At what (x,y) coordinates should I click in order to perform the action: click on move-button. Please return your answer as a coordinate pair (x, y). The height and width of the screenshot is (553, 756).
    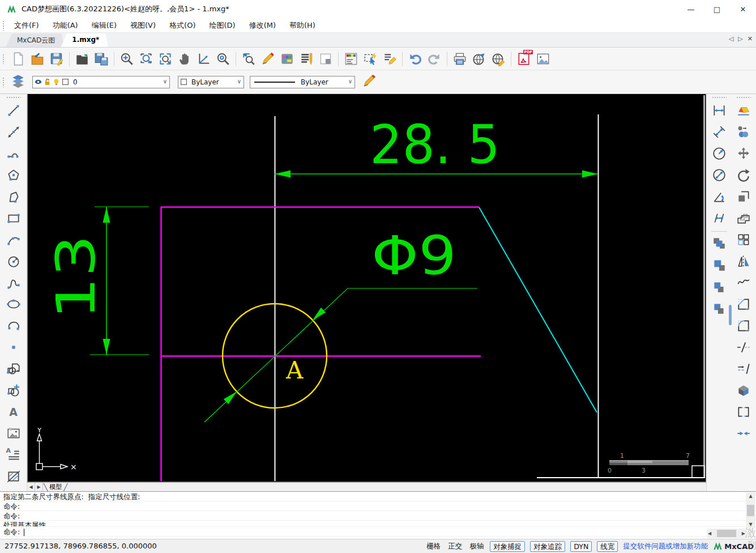
    Looking at the image, I should click on (744, 154).